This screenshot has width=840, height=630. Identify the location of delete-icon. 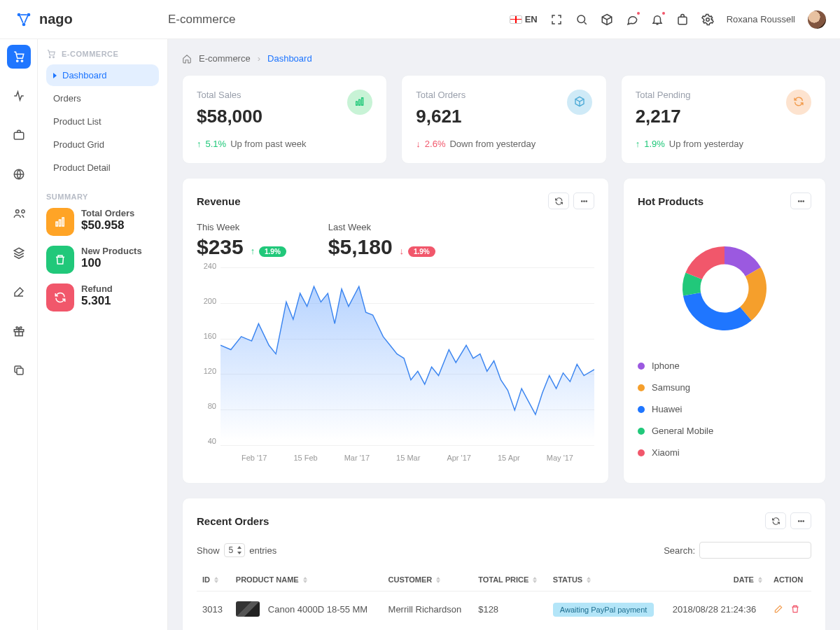
(795, 609).